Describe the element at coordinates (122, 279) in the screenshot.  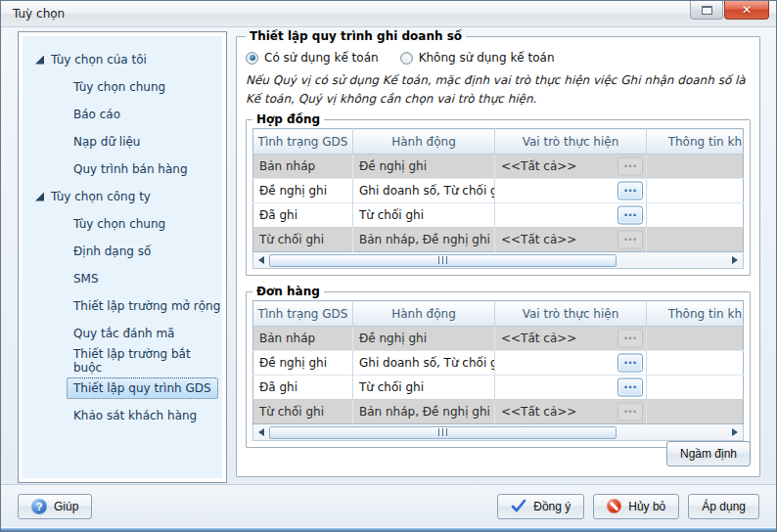
I see `sidebar-item-sms: SMS` at that location.